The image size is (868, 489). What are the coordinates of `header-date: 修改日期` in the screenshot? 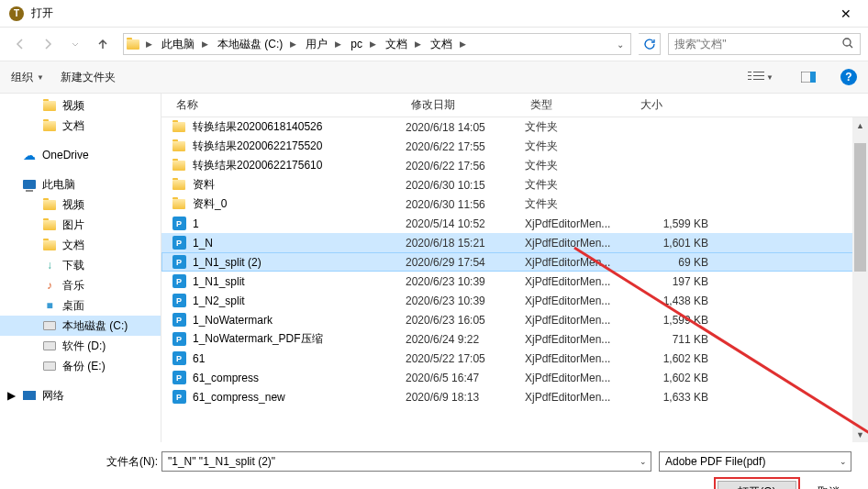 It's located at (465, 105).